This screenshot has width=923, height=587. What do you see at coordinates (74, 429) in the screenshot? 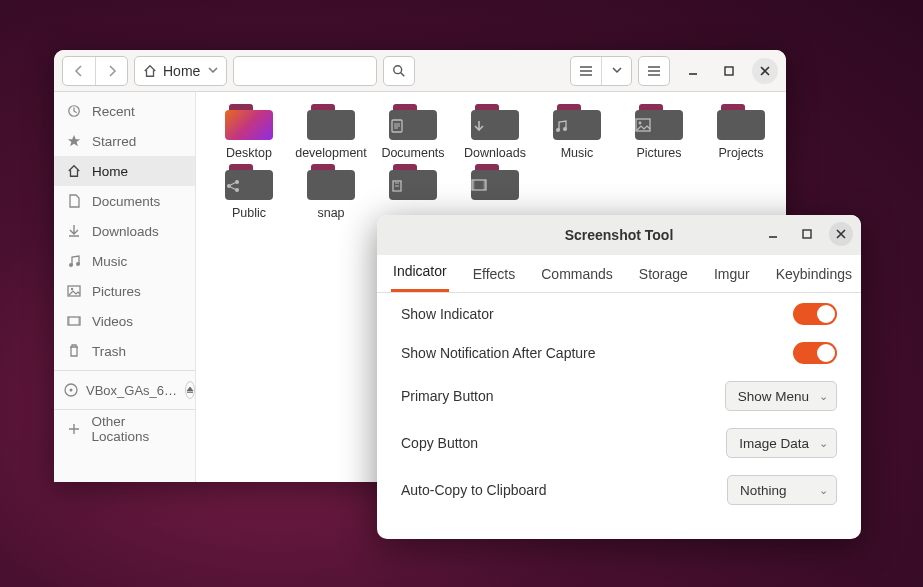
I see `plus-icon` at bounding box center [74, 429].